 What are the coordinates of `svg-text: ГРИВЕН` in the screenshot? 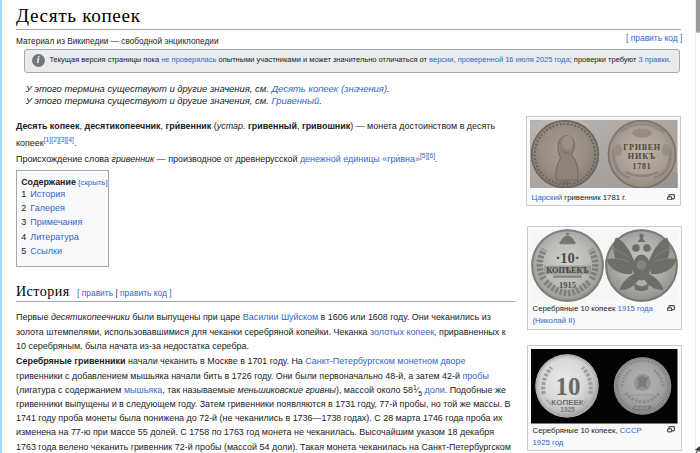 It's located at (642, 146).